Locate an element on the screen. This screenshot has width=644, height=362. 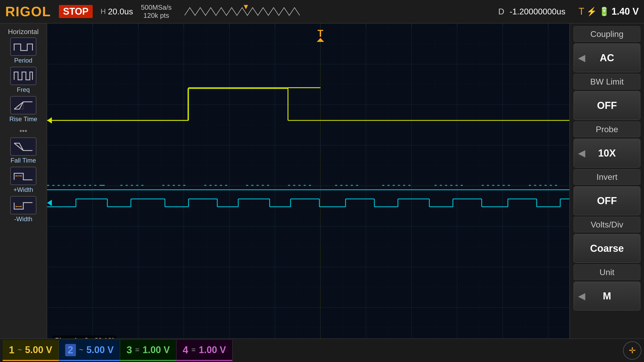
rigol-logo: RIGOL is located at coordinates (28, 12).